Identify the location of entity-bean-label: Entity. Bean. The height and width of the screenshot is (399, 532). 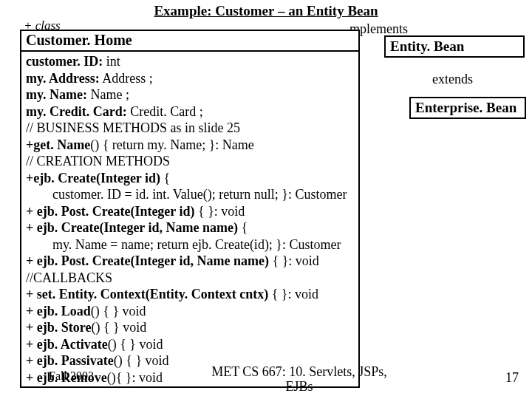
(427, 47).